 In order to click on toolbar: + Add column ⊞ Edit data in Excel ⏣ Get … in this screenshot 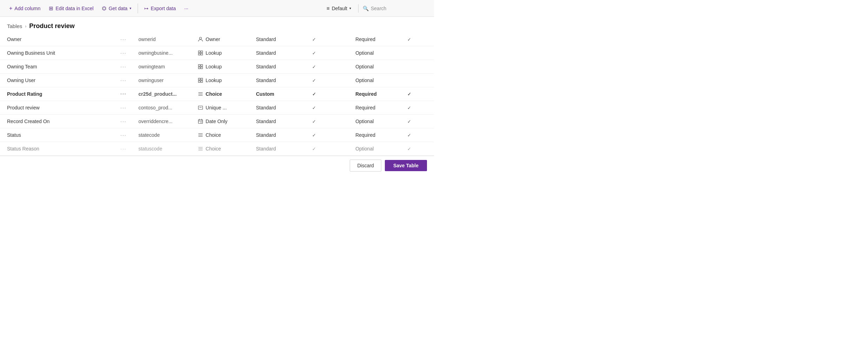, I will do `click(217, 8)`.